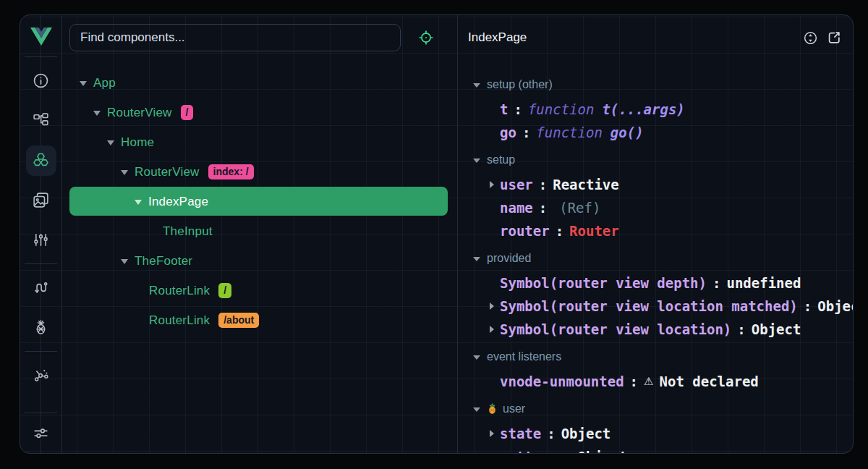 Image resolution: width=868 pixels, height=469 pixels. What do you see at coordinates (834, 38) in the screenshot?
I see `open-in-editor-button` at bounding box center [834, 38].